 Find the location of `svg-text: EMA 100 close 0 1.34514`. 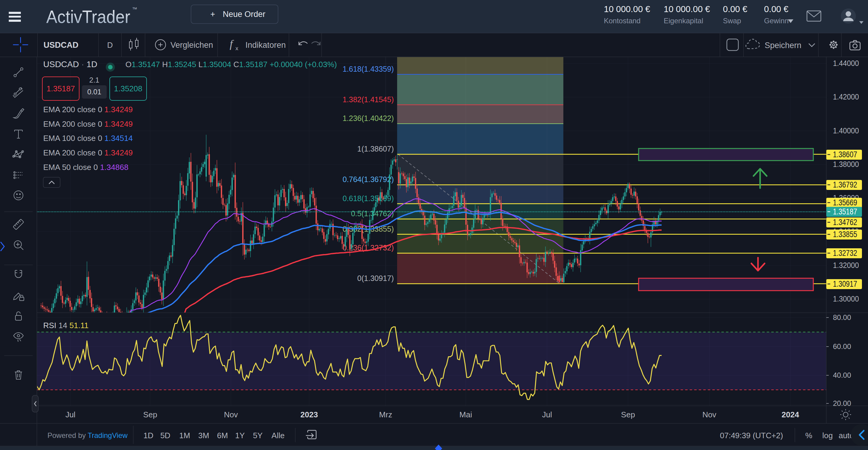

svg-text: EMA 100 close 0 1.34514 is located at coordinates (88, 138).